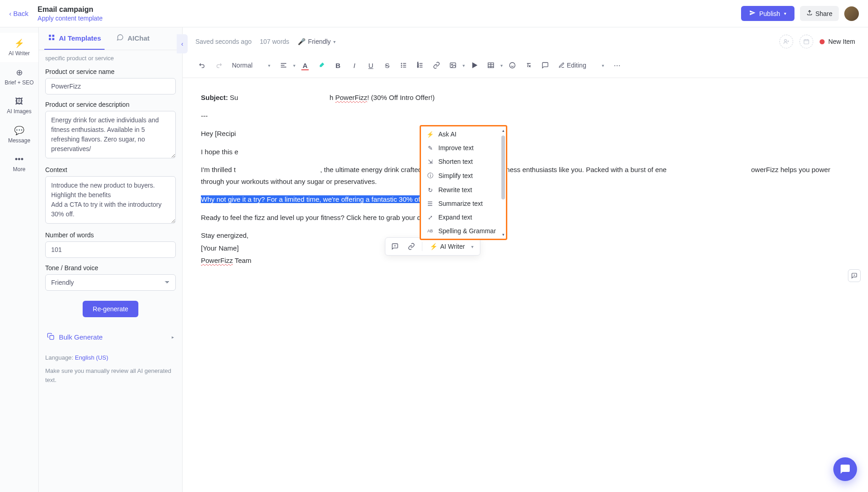 This screenshot has height=492, width=868. I want to click on rail-message: 💬 Message, so click(19, 135).